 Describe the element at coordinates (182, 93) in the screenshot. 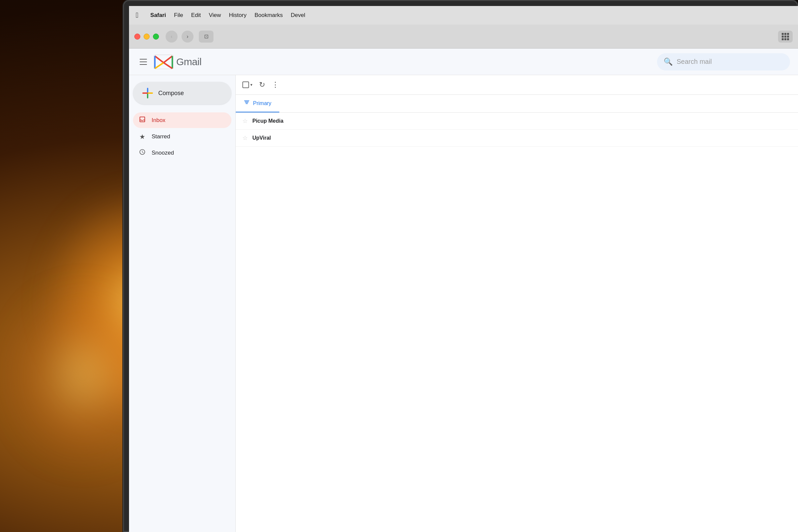

I see `compose-button: Compose` at that location.